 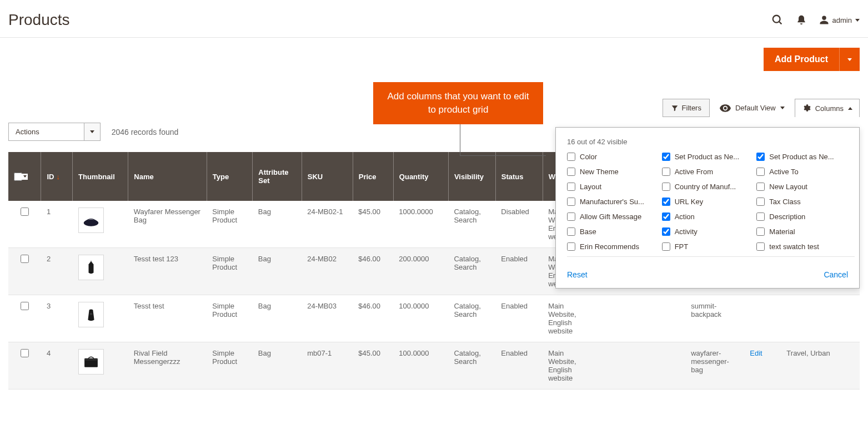 I want to click on select-all-toggle, so click(x=24, y=176).